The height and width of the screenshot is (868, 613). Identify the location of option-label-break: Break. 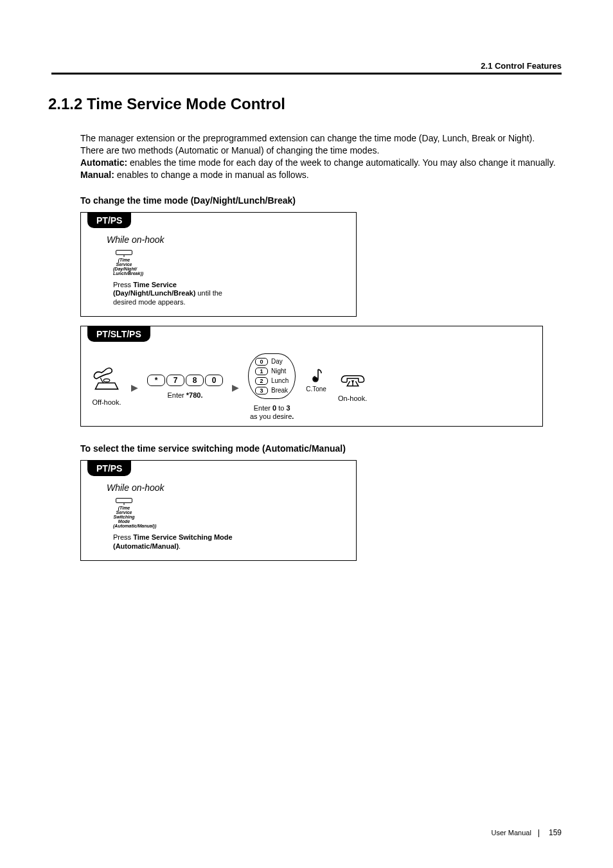
(280, 391).